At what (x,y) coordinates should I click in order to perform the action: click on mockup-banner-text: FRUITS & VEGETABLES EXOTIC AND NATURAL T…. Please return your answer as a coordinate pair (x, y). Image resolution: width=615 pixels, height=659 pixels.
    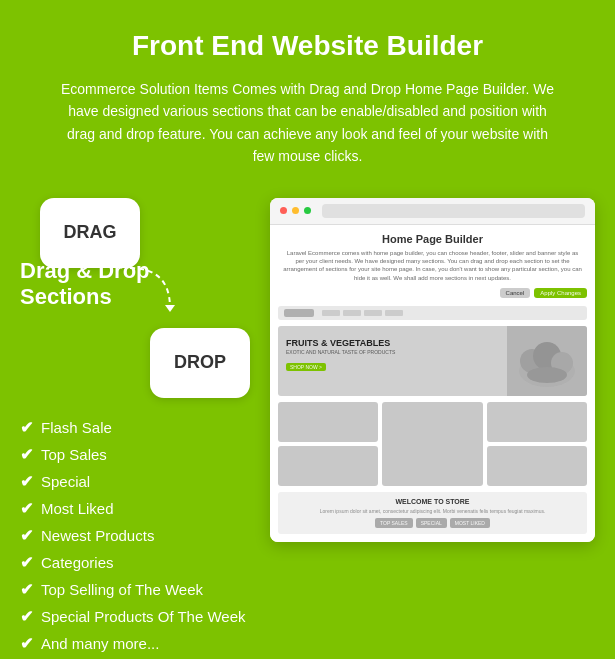
    Looking at the image, I should click on (340, 356).